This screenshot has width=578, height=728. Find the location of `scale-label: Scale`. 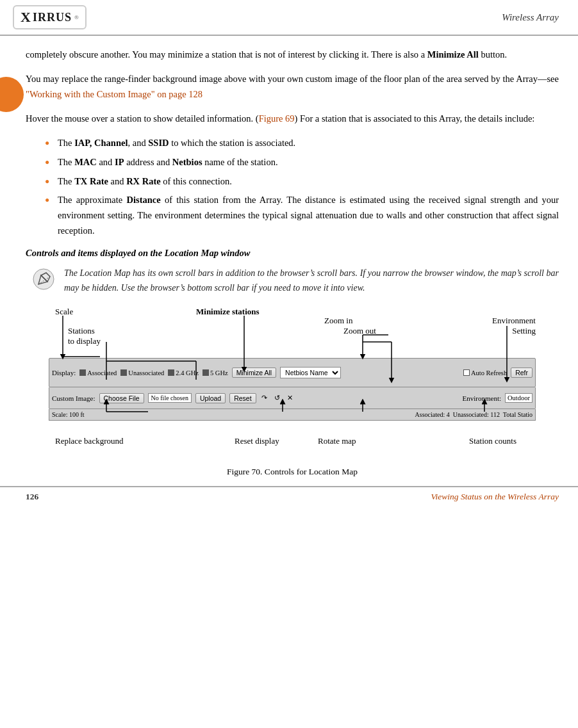

scale-label: Scale is located at coordinates (64, 312).